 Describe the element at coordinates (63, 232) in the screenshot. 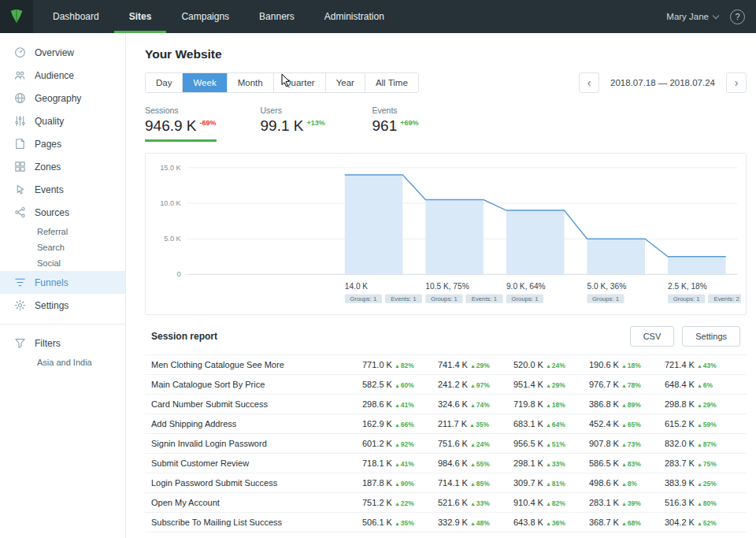

I see `sidebar-subitem-referral: Referral` at that location.